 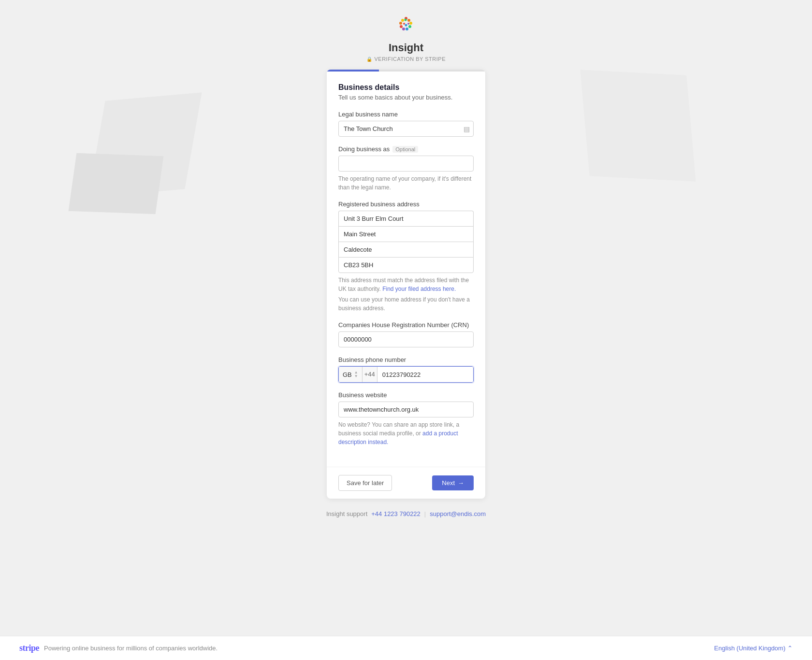 I want to click on verification-badge: 🔒 VERIFICATION BY STRIPE, so click(x=406, y=59).